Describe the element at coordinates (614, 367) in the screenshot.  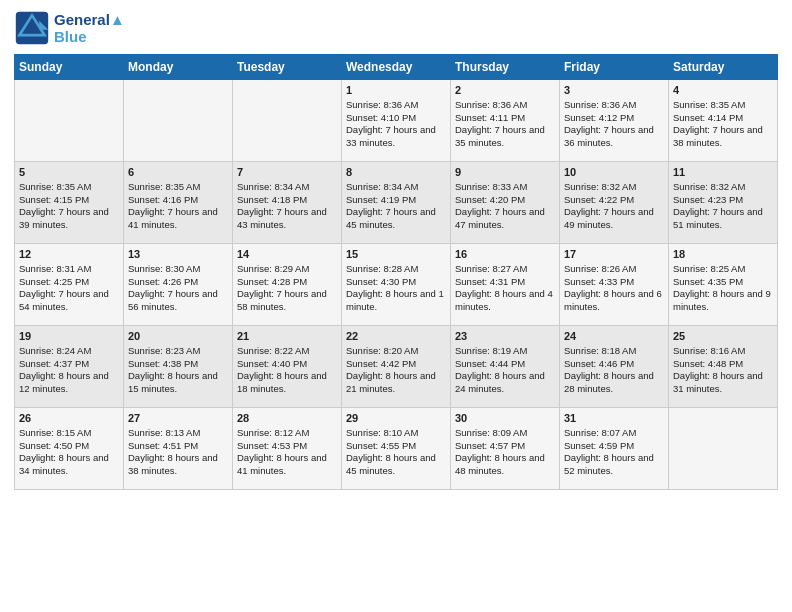
I see `calendar-cell: 24Sunrise: 8:18 AMSunset: 4:46 PMDayligh…` at that location.